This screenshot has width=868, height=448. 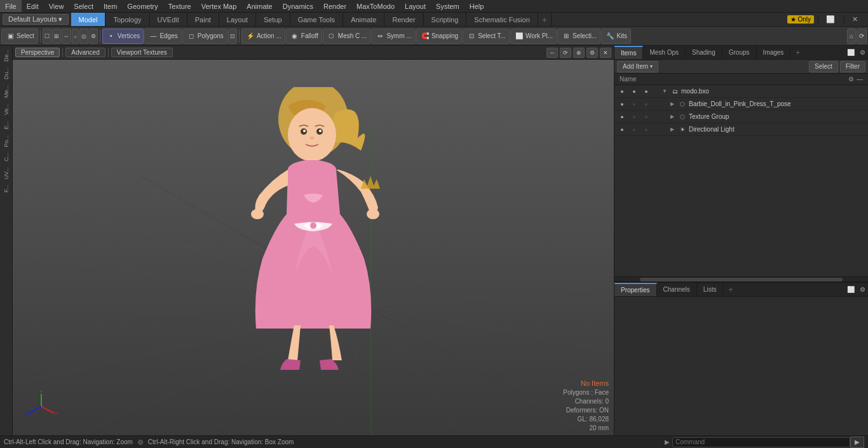 What do you see at coordinates (142, 52) in the screenshot?
I see `viewport-tab-textures: Viewport Textures` at bounding box center [142, 52].